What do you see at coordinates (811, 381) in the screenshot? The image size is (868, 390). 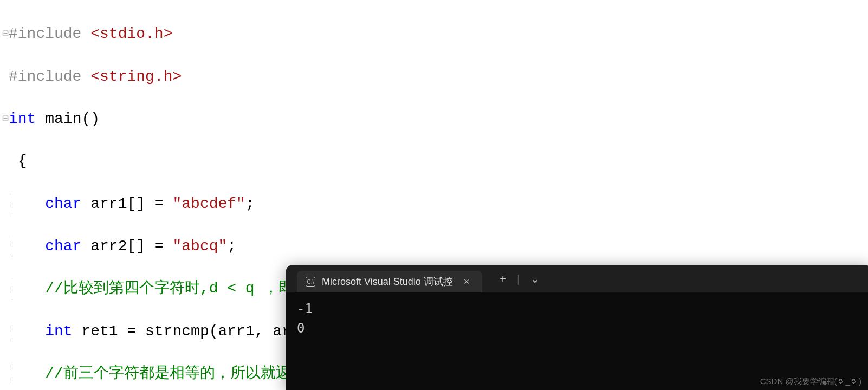 I see `watermark-text: CSDN @我要学编程(ಥ_ಥ)` at bounding box center [811, 381].